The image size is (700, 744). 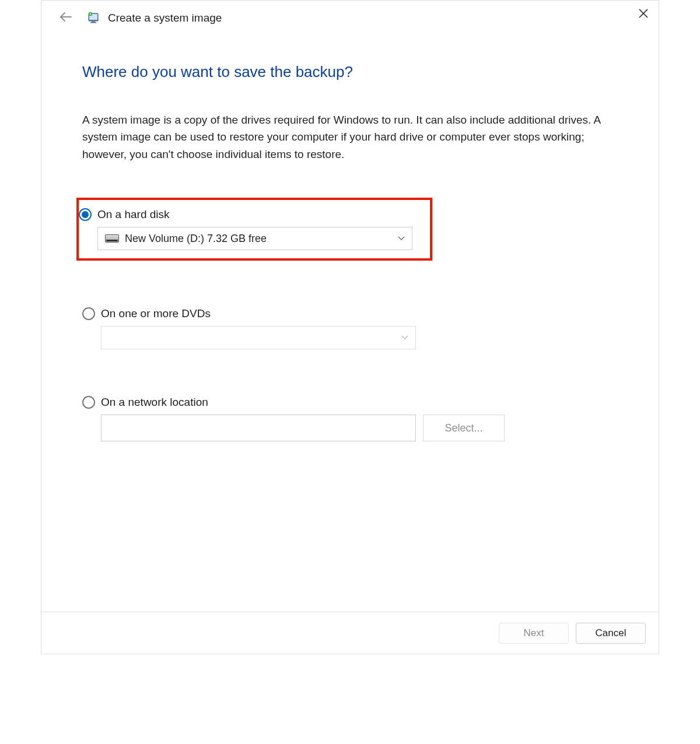 What do you see at coordinates (261, 239) in the screenshot?
I see `hard-disk-selected-value: New Volume (D:) 7.32 GB free` at bounding box center [261, 239].